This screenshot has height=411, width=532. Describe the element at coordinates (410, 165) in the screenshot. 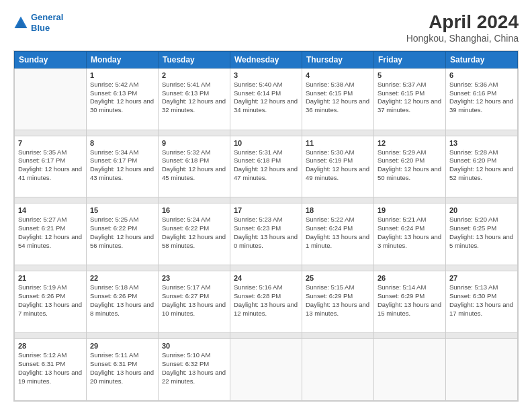

I see `day-info: Sunrise: 5:29 AM Sunset: 6:20 PM Dayligh…` at that location.